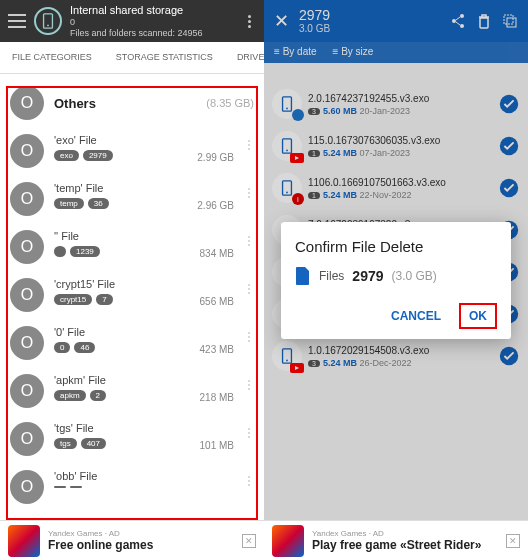  I want to click on file-name: '0' File, so click(115, 332).